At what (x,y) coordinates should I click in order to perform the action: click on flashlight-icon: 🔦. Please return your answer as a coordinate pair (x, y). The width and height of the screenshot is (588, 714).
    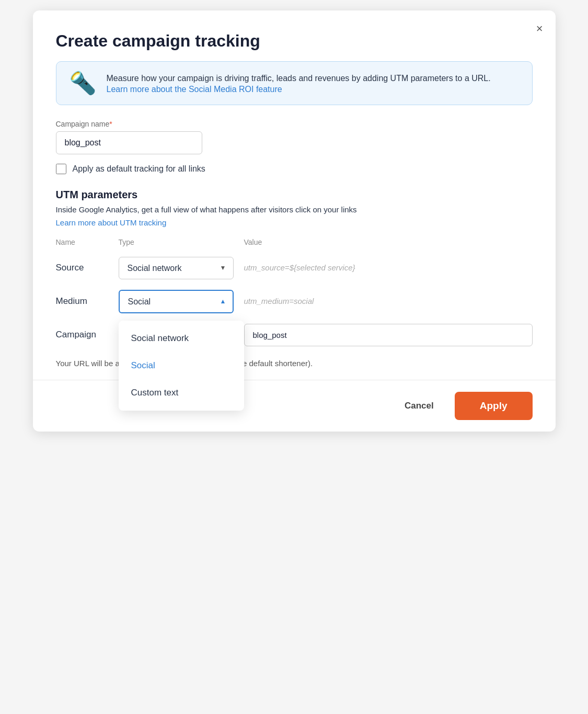
    Looking at the image, I should click on (83, 83).